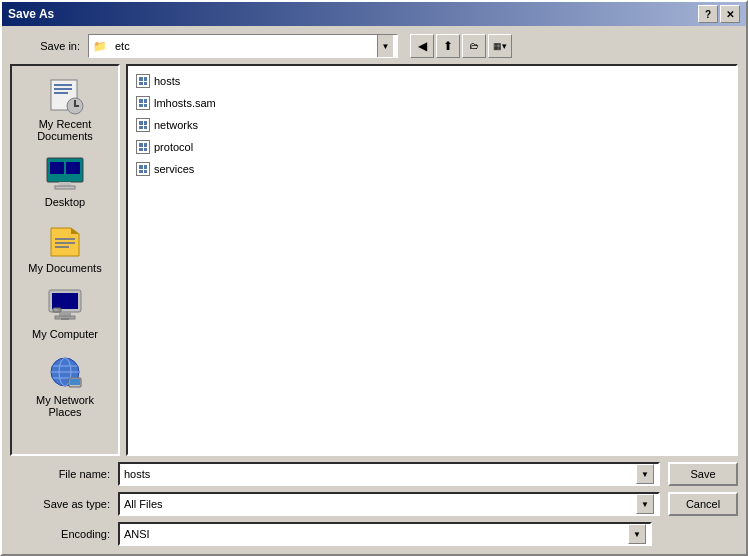 Image resolution: width=748 pixels, height=556 pixels. What do you see at coordinates (474, 46) in the screenshot?
I see `new-folder-button: 🗁` at bounding box center [474, 46].